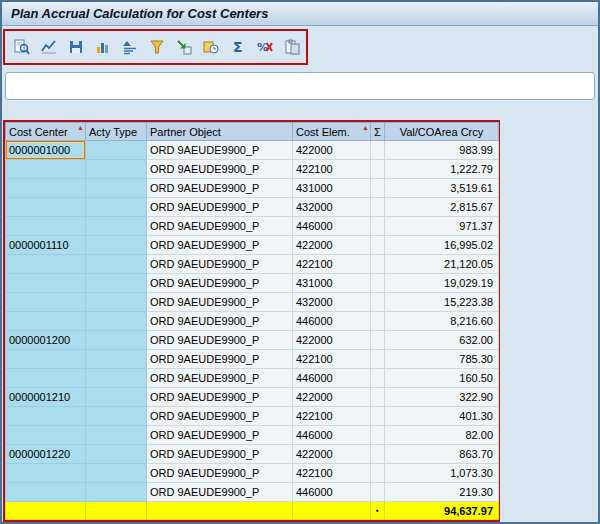  Describe the element at coordinates (252, 340) in the screenshot. I see `table-row: 0000001200 ORD 9AEUDE9900_P 422000 632.0…` at that location.